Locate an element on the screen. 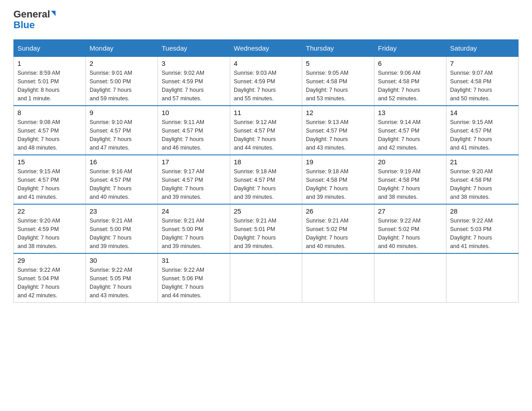  calendar-cell: 20Sunrise: 9:19 AM Sunset: 4:58 PM Dayli… is located at coordinates (410, 180).